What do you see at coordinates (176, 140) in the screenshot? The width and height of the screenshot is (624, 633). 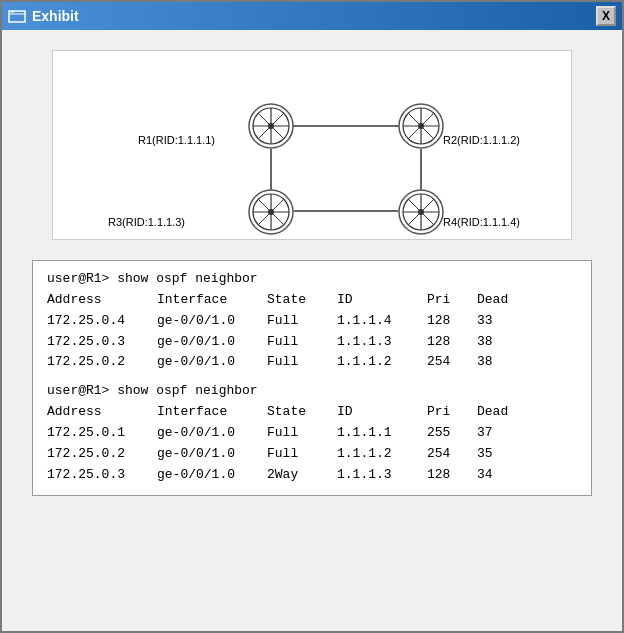 I see `r1-label: R1(RID:1.1.1.1)` at bounding box center [176, 140].